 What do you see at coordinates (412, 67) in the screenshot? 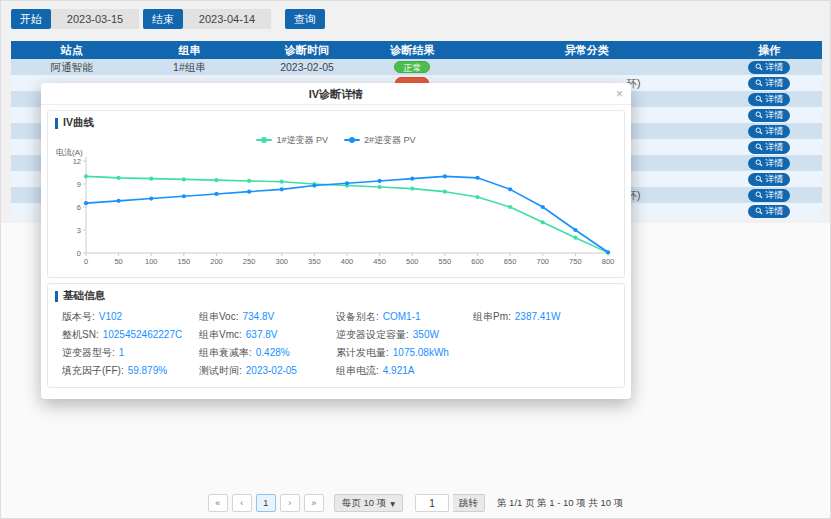
I see `status-badge-normal: 正常` at bounding box center [412, 67].